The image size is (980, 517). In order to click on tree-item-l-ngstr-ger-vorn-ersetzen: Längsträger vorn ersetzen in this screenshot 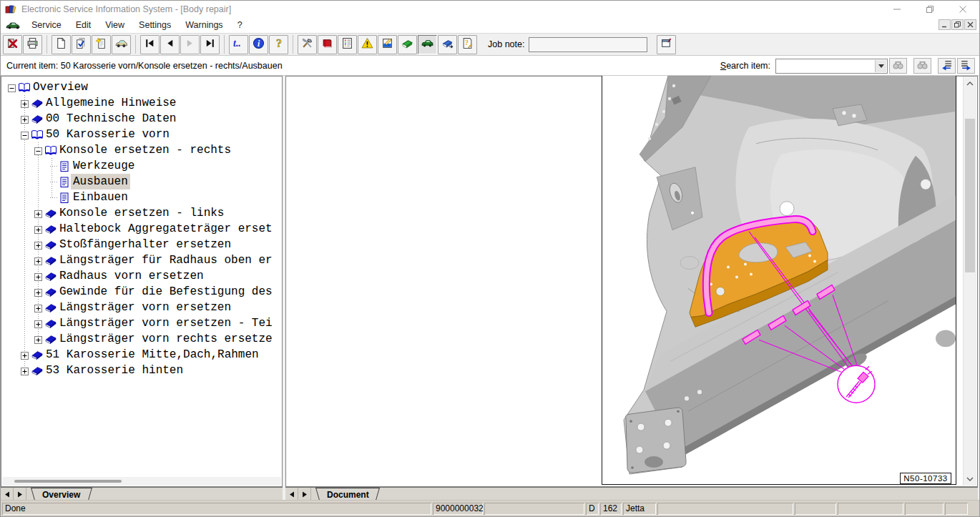, I will do `click(142, 307)`.